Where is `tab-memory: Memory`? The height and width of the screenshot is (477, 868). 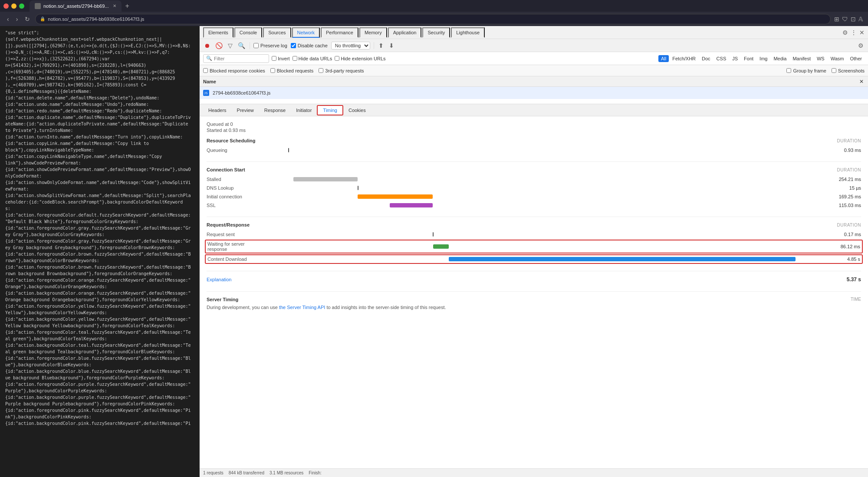
tab-memory: Memory is located at coordinates (373, 33).